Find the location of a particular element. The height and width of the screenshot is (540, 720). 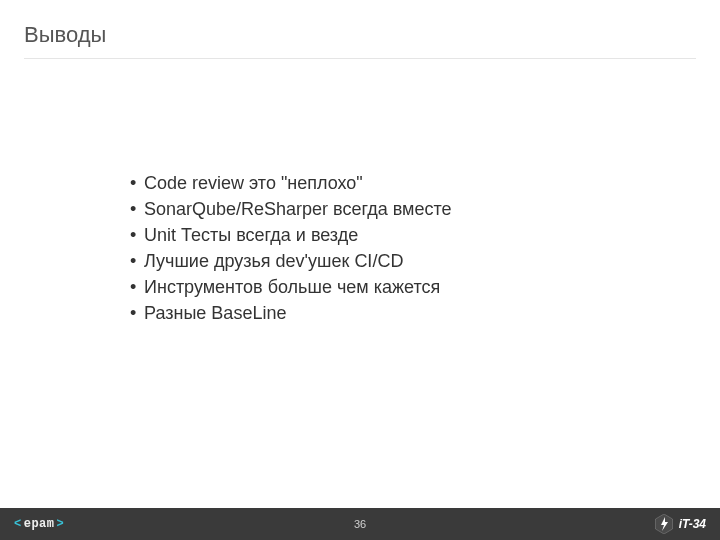

list-item: • Инструментов больше чем кажется is located at coordinates (365, 287).